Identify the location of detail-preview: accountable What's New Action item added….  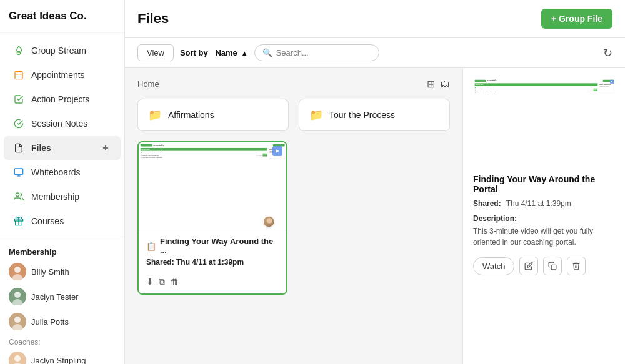
(544, 122).